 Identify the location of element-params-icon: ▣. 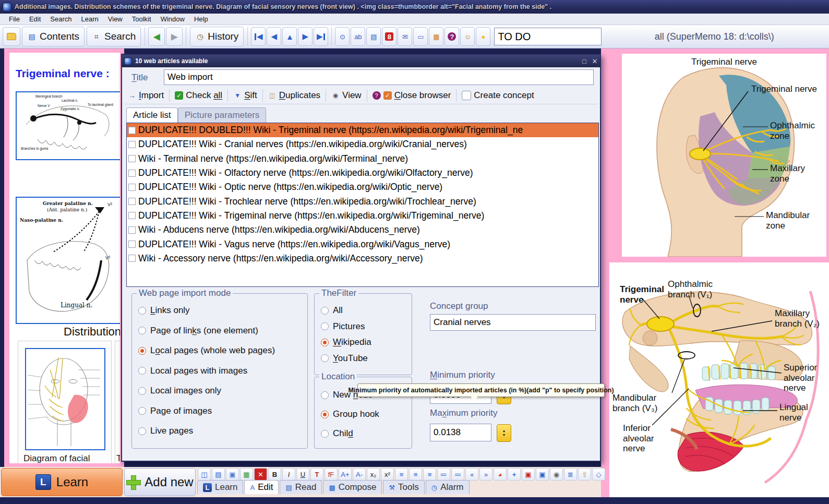
(528, 474).